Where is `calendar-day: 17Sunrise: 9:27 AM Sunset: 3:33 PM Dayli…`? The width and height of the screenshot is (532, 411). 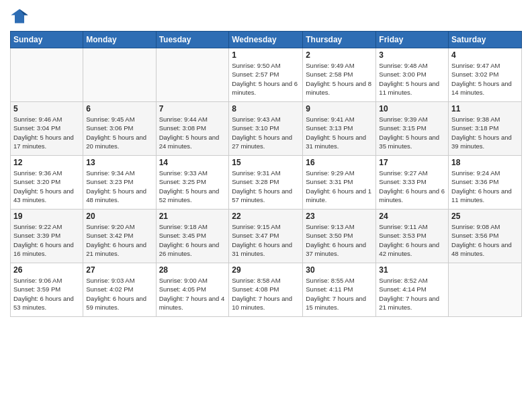
calendar-day: 17Sunrise: 9:27 AM Sunset: 3:33 PM Dayli… is located at coordinates (412, 183).